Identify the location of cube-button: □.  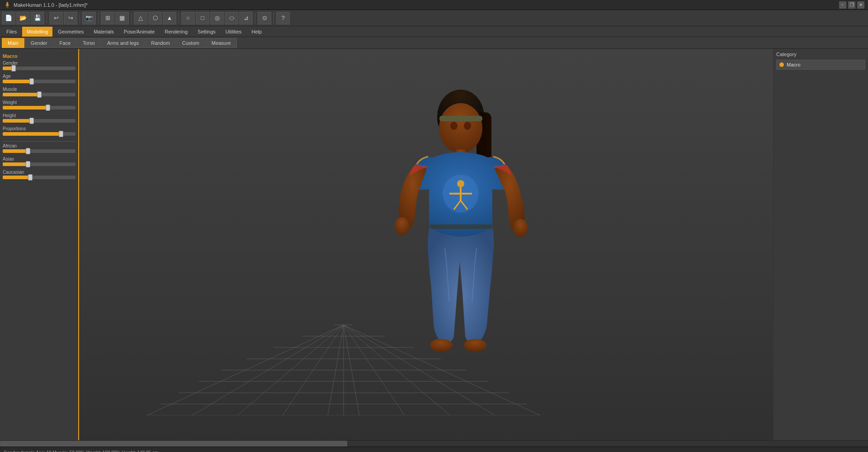
(203, 18).